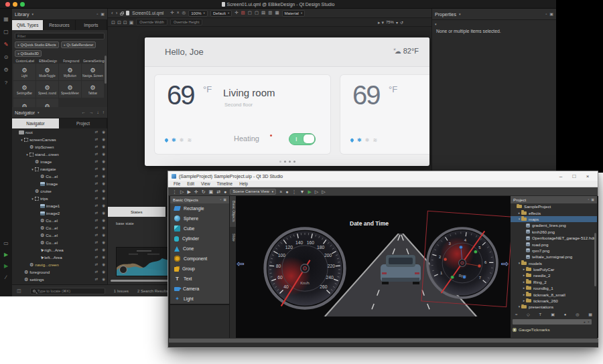  What do you see at coordinates (60, 191) in the screenshot?
I see `navigator-item-cruise: ⚙cruise⇄◉` at bounding box center [60, 191].